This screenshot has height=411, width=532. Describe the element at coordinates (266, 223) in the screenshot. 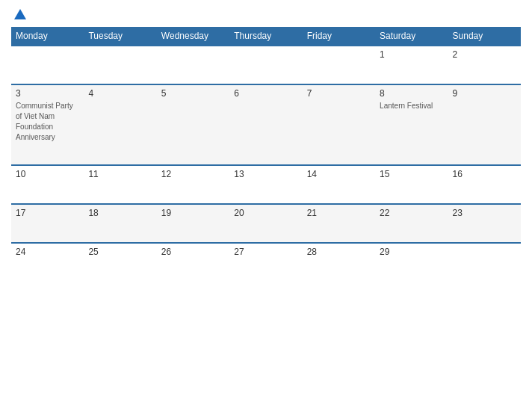

I see `calendar-cell: 20` at that location.